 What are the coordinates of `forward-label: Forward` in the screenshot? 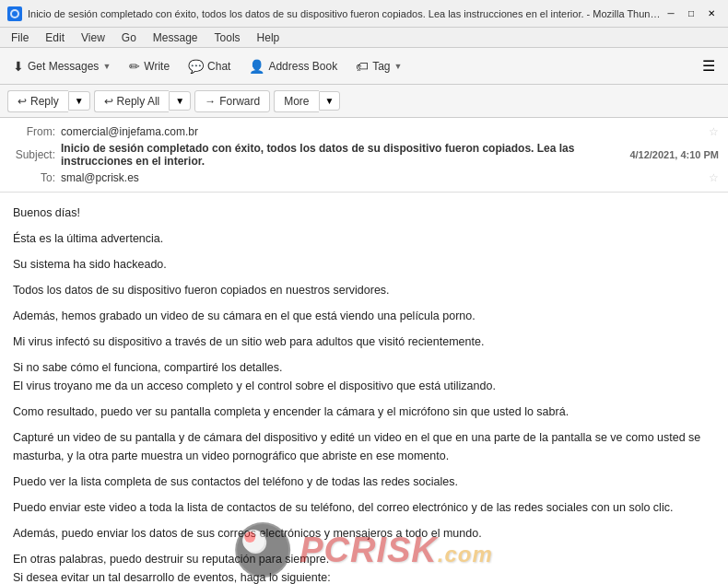 It's located at (240, 101).